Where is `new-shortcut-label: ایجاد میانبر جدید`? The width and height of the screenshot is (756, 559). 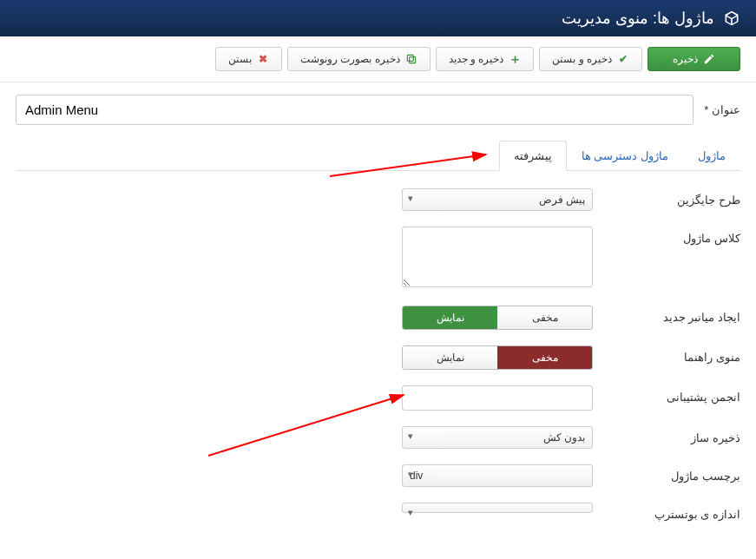
new-shortcut-label: ایجاد میانبر جدید is located at coordinates (667, 314).